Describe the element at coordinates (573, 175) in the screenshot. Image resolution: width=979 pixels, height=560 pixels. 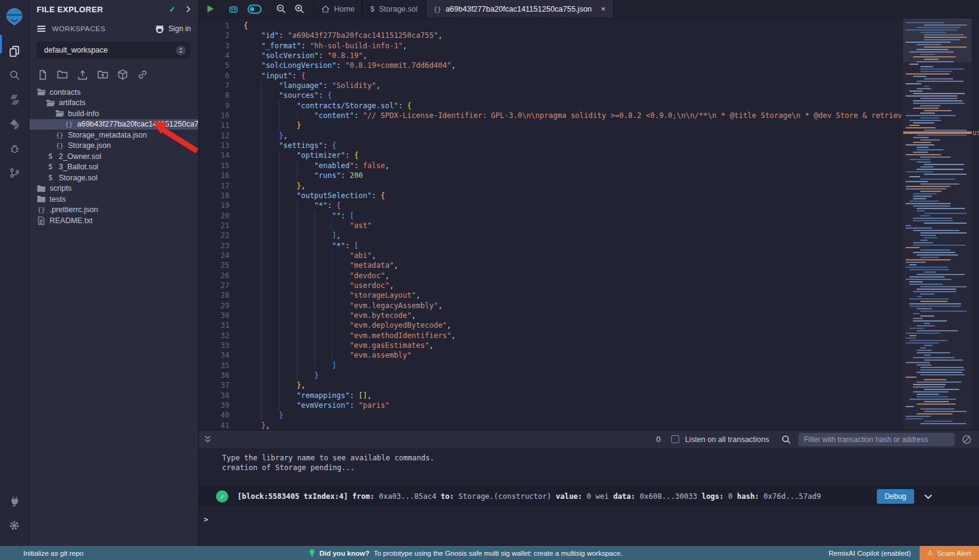
I see `code-line: "runs": 200` at that location.